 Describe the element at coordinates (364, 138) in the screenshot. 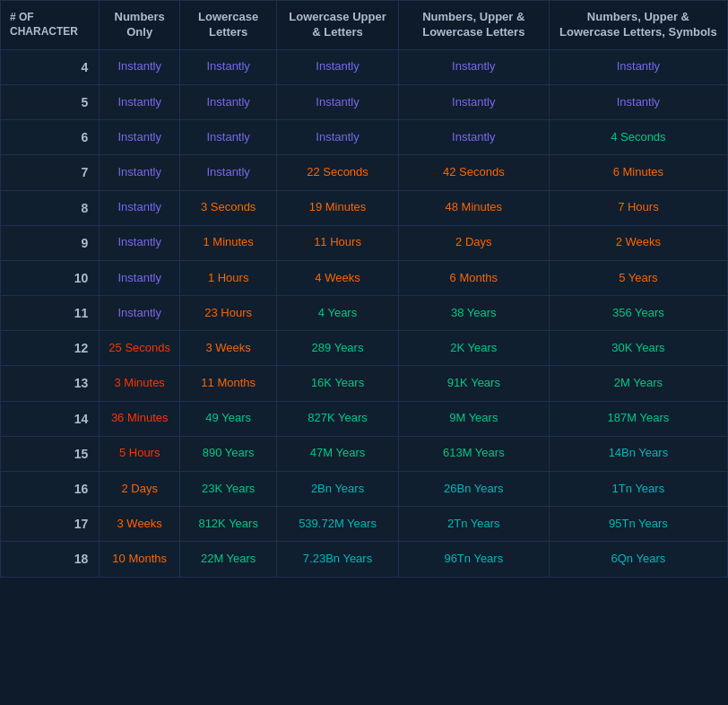

I see `table-row: 6InstantlyInstantlyInstantlyInstantly4 S…` at that location.